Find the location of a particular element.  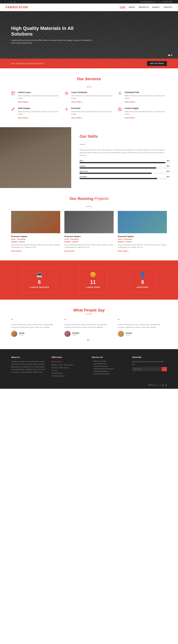

services-grid: Viverra Lacus Morbi viverra lacus commod… is located at coordinates (89, 105).